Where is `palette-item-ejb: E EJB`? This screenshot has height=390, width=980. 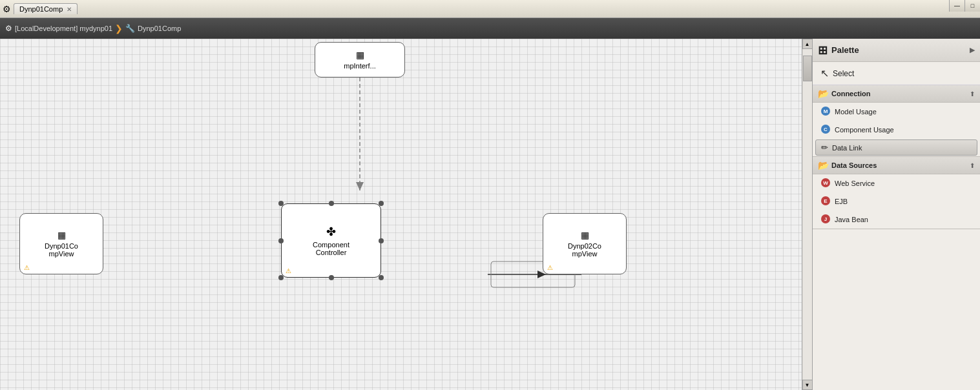
palette-item-ejb: E EJB is located at coordinates (897, 201).